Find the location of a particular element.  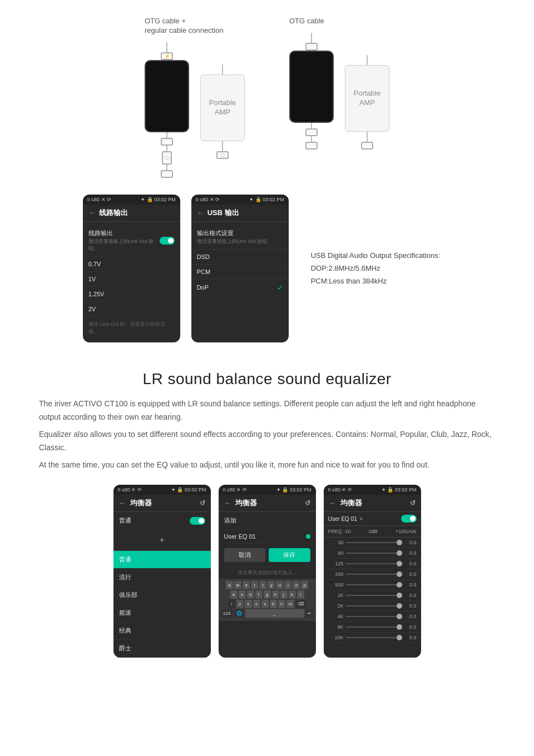

otg-diagram-1: OTG cable + regular cable connection ⚡ ⬡… is located at coordinates (195, 97).